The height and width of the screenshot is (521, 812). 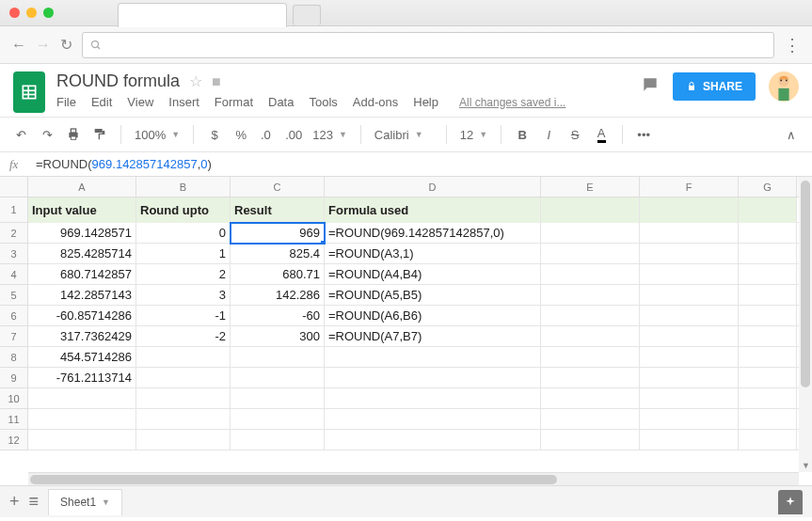 I want to click on cell-b6: -1, so click(x=183, y=316).